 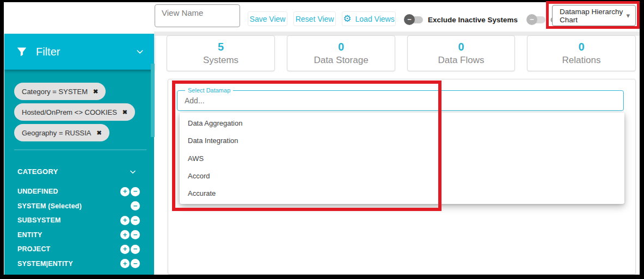 What do you see at coordinates (70, 112) in the screenshot?
I see `filter-chip-label: Hosted/OnPrem <> COOKIES` at bounding box center [70, 112].